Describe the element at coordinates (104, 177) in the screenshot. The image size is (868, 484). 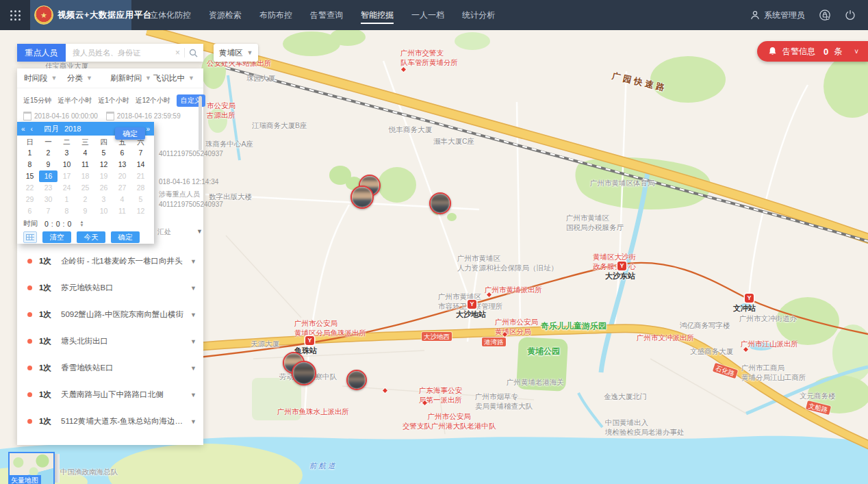
I see `calendar-day: 19` at that location.